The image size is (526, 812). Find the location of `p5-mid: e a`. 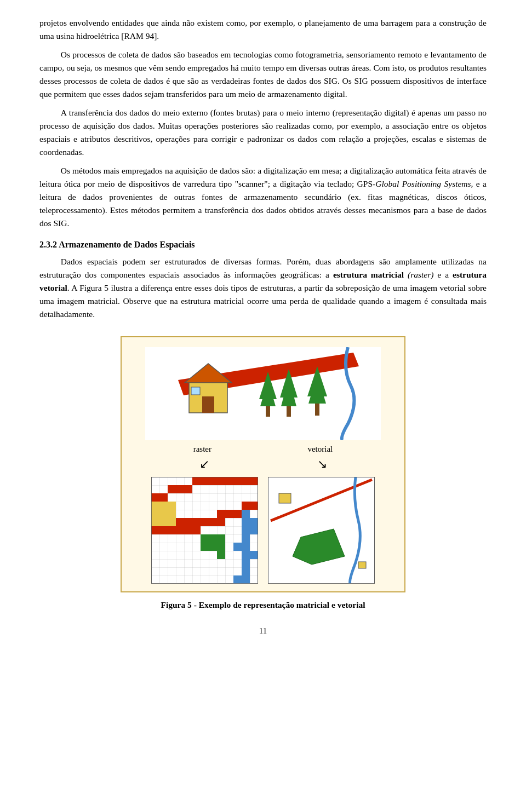

p5-mid: e a is located at coordinates (443, 275).